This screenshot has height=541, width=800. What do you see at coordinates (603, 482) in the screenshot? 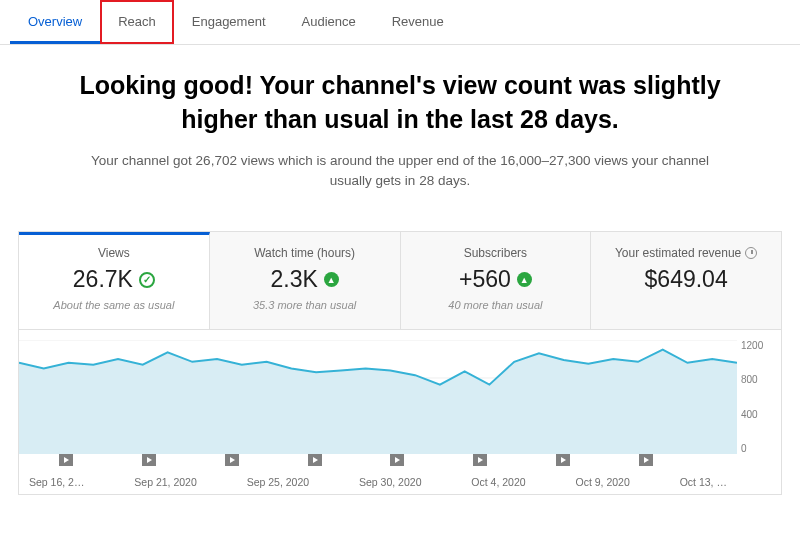
I see `x-tick: Oct 9, 2020` at bounding box center [603, 482].